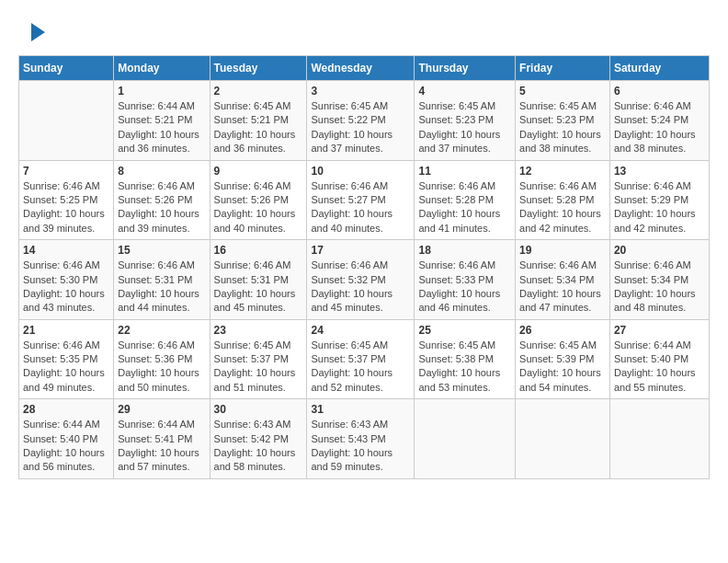 This screenshot has width=728, height=563. What do you see at coordinates (364, 32) in the screenshot?
I see `page-header` at bounding box center [364, 32].